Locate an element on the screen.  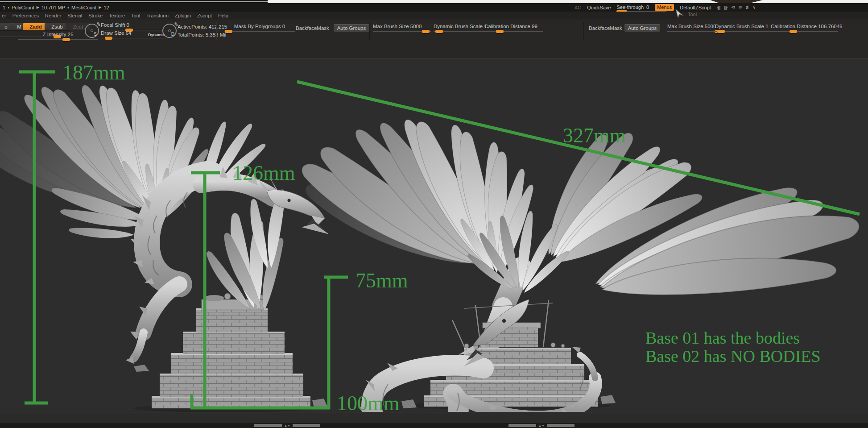
see-through-label: See-through is located at coordinates (630, 7).